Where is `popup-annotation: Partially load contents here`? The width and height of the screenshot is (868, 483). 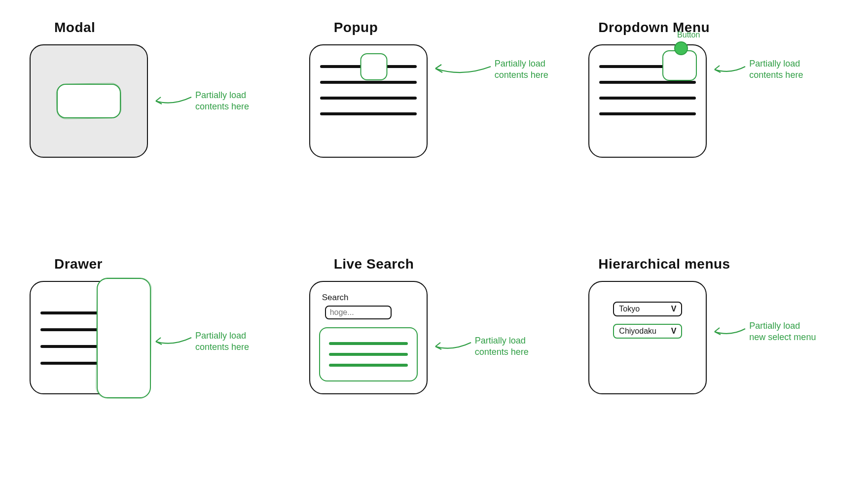 popup-annotation: Partially load contents here is located at coordinates (490, 69).